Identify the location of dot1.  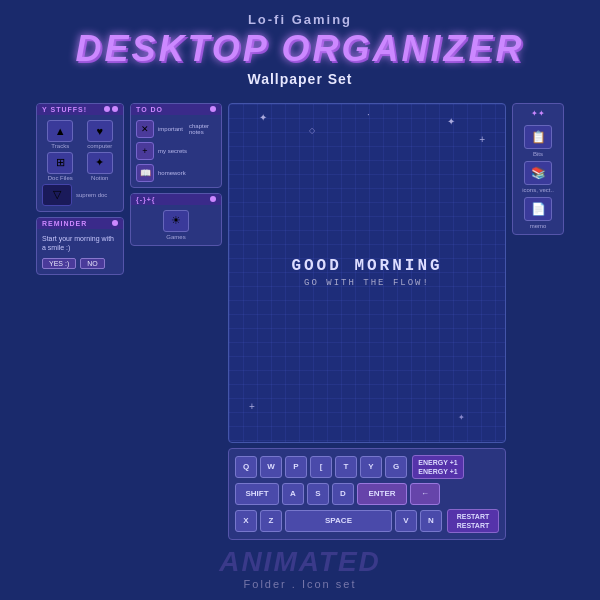
(107, 109).